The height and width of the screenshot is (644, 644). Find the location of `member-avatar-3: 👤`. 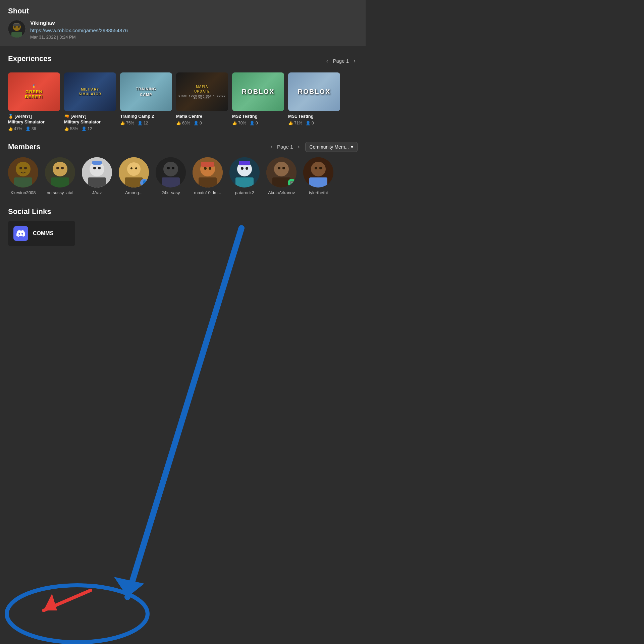

member-avatar-3: 👤 is located at coordinates (134, 172).